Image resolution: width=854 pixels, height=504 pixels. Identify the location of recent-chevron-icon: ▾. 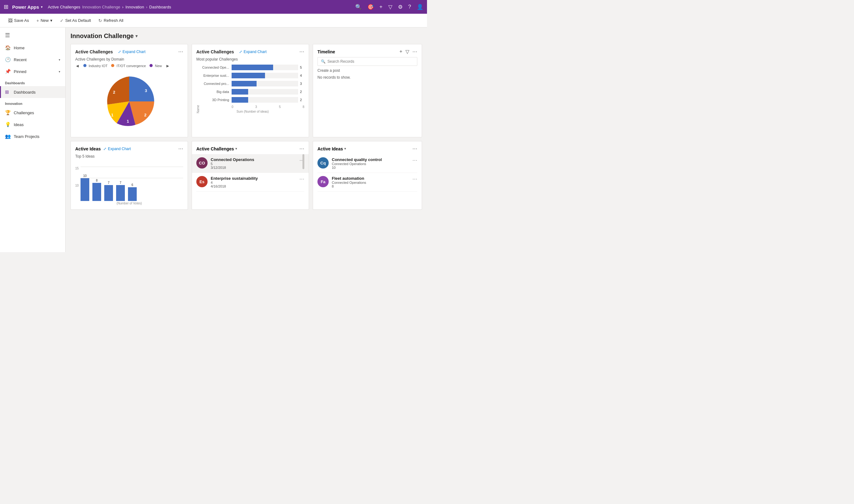
(59, 60).